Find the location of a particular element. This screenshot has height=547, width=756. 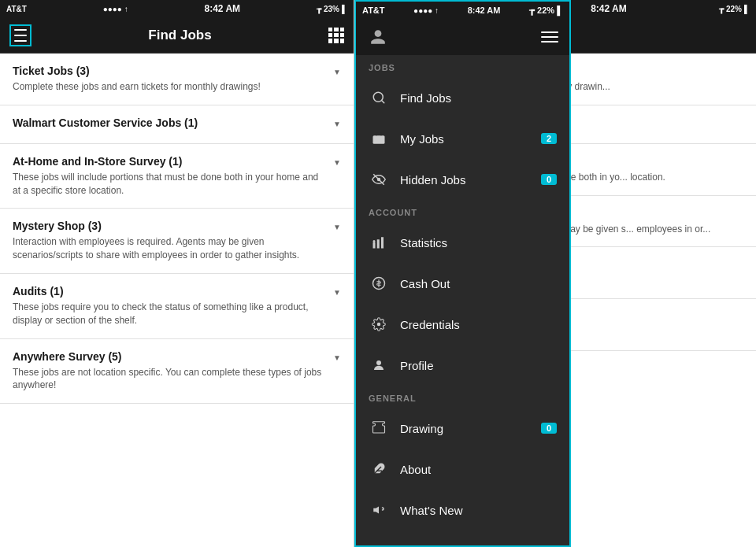

list-item: At-Home and In-Store Survey (1) These jo… is located at coordinates (176, 176).